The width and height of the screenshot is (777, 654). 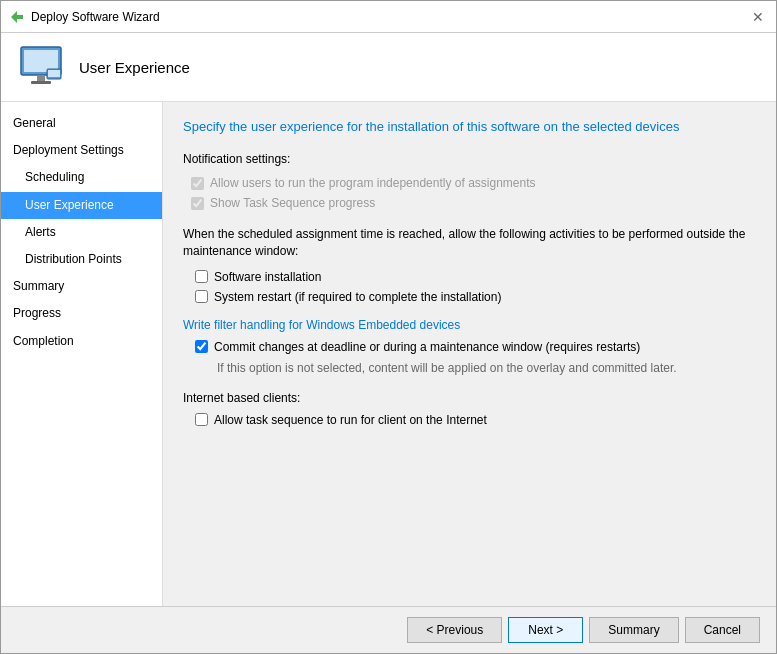 What do you see at coordinates (546, 630) in the screenshot?
I see `next-button: Next >` at bounding box center [546, 630].